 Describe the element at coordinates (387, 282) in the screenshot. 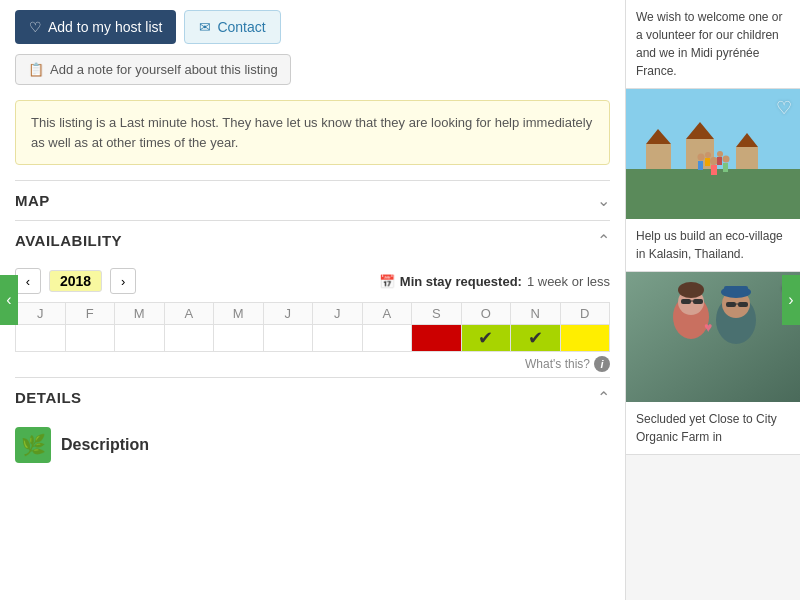

I see `calendar-icon: 📅` at that location.